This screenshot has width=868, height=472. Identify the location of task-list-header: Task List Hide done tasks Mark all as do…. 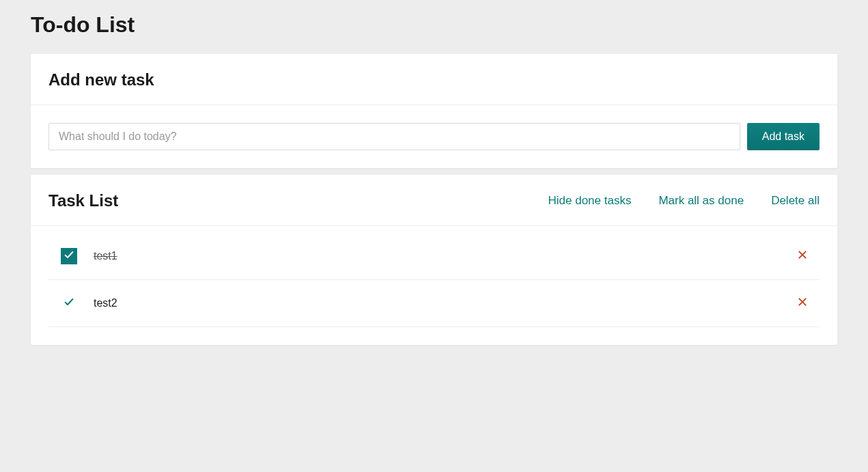
(434, 201).